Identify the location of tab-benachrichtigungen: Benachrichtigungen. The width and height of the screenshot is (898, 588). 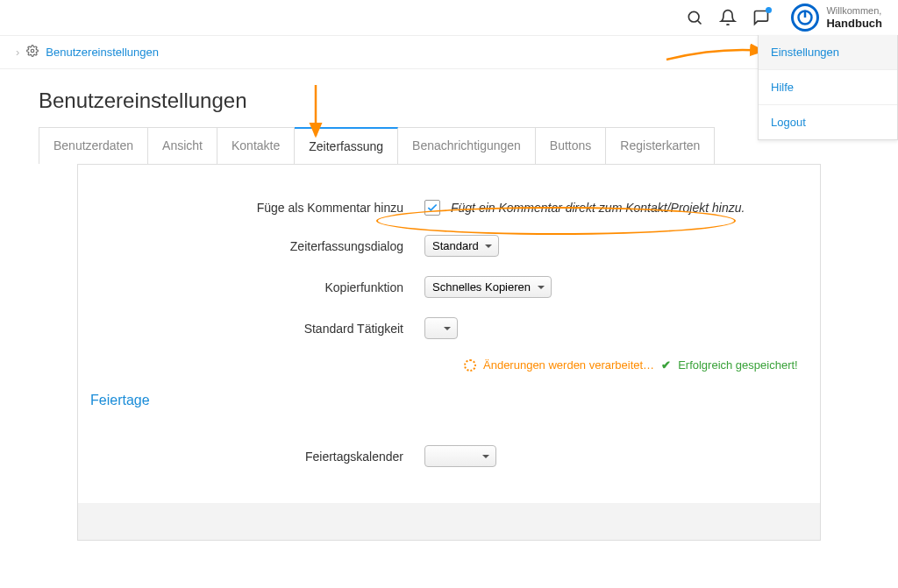
(467, 145).